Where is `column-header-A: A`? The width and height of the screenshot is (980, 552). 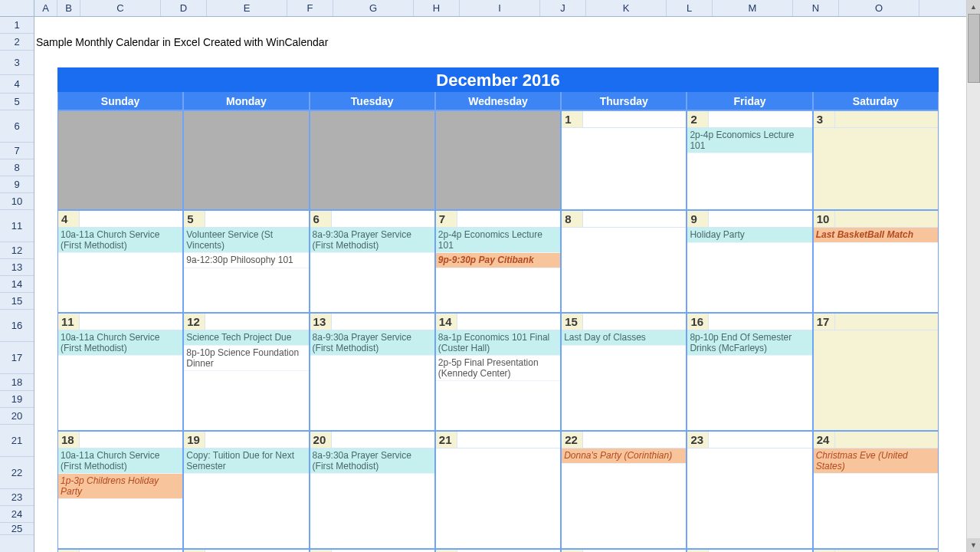
column-header-A: A is located at coordinates (46, 8).